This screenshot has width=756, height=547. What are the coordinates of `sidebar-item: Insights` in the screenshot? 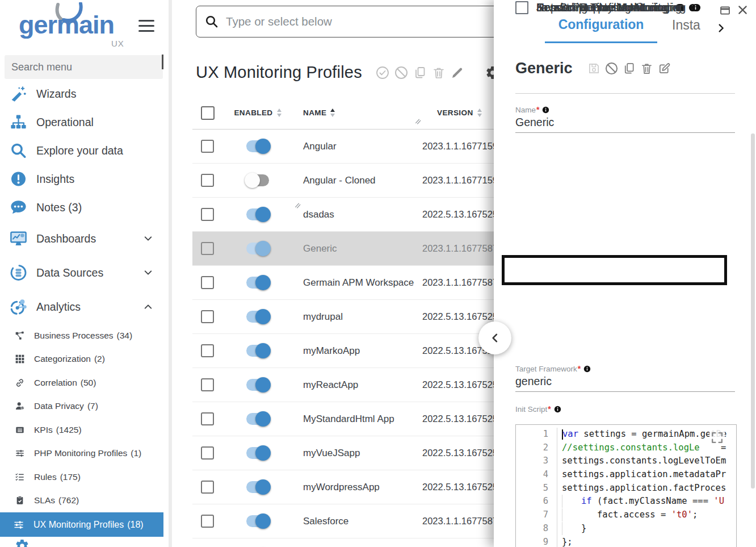 It's located at (82, 179).